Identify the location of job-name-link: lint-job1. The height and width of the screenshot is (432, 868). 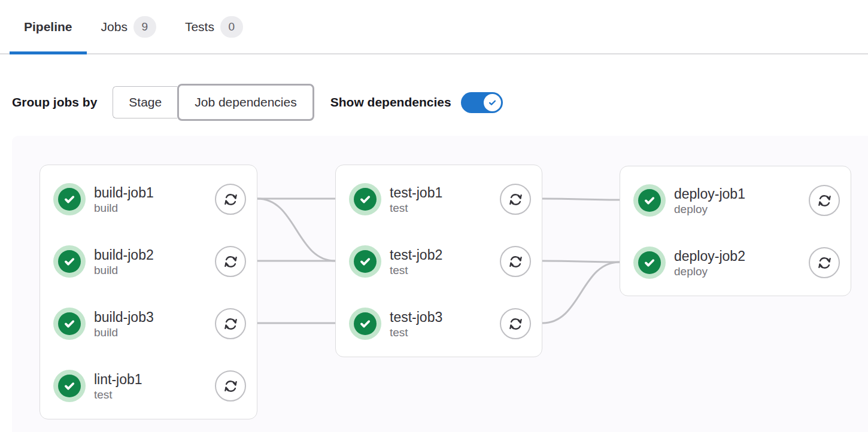
(119, 379).